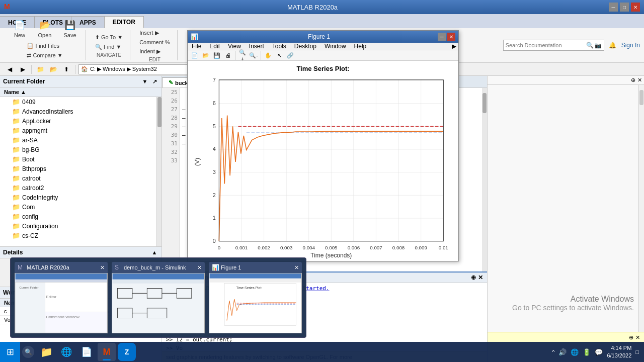  Describe the element at coordinates (109, 55) in the screenshot. I see `navigate-group-label: NAVIGATE` at that location.